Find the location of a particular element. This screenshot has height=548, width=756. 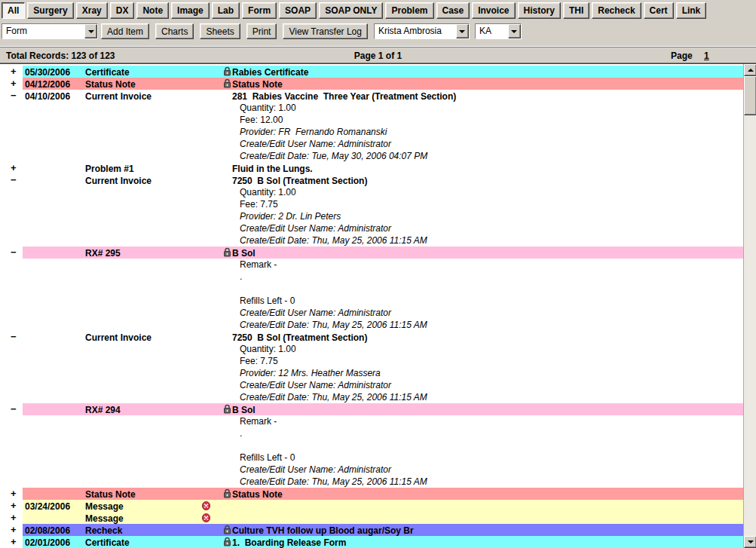

record-row-line: 04/12/2006Status NoteStatus Note is located at coordinates (383, 84).